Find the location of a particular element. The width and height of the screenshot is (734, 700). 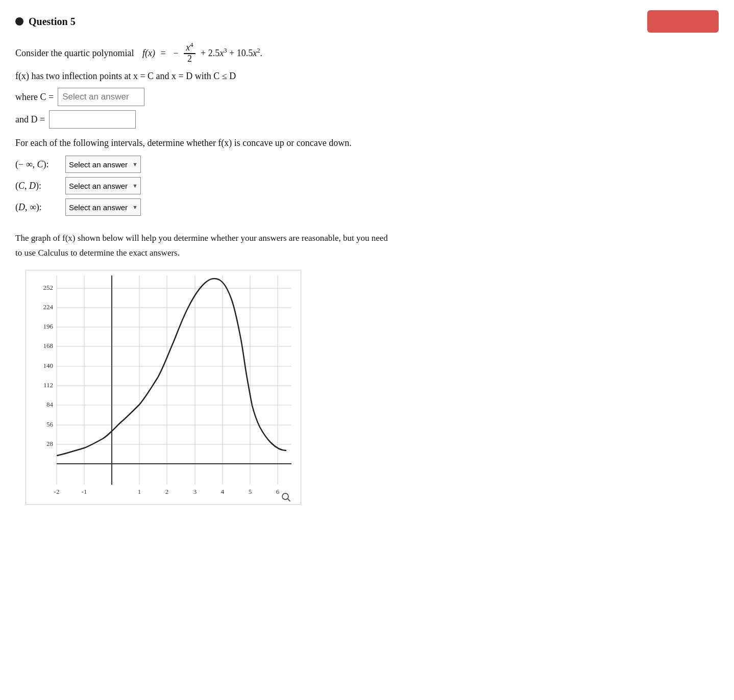

graph-container: 252 224 196 168 140 112 84 56 28 -2 -1 1… is located at coordinates (163, 387).